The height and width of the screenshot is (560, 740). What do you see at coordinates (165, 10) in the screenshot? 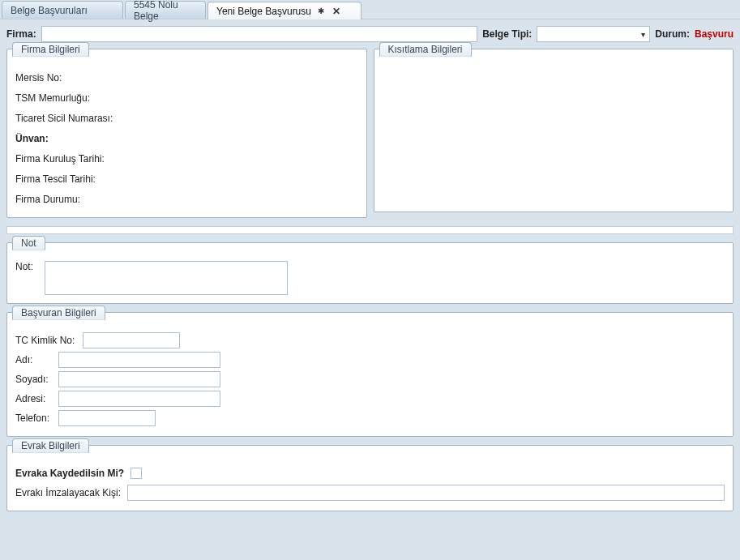
I see `tab-5545-nolu-belge: 5545 Nolu Belge` at bounding box center [165, 10].